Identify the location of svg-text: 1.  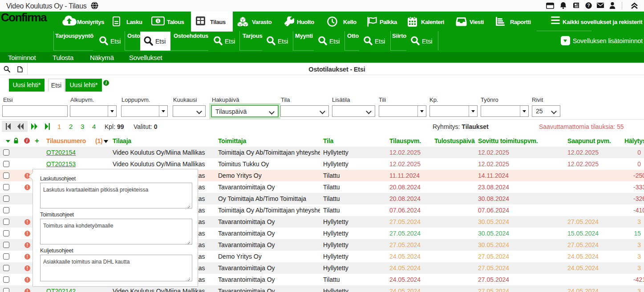
(158, 21).